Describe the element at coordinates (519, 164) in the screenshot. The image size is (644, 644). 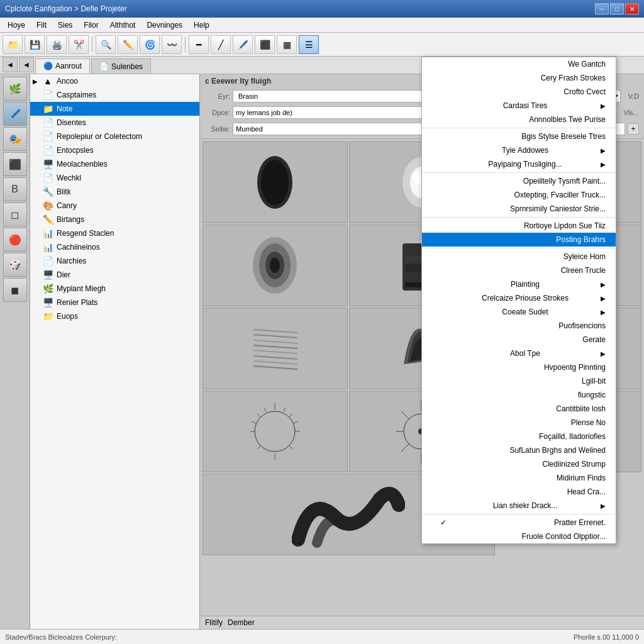
I see `dd-item-8: Payipaing Trusliging...▶` at that location.